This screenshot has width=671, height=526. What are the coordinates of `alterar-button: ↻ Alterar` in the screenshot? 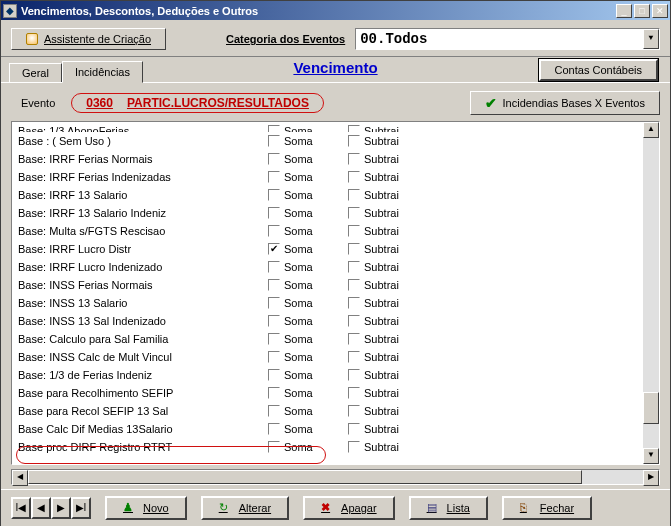 It's located at (245, 508).